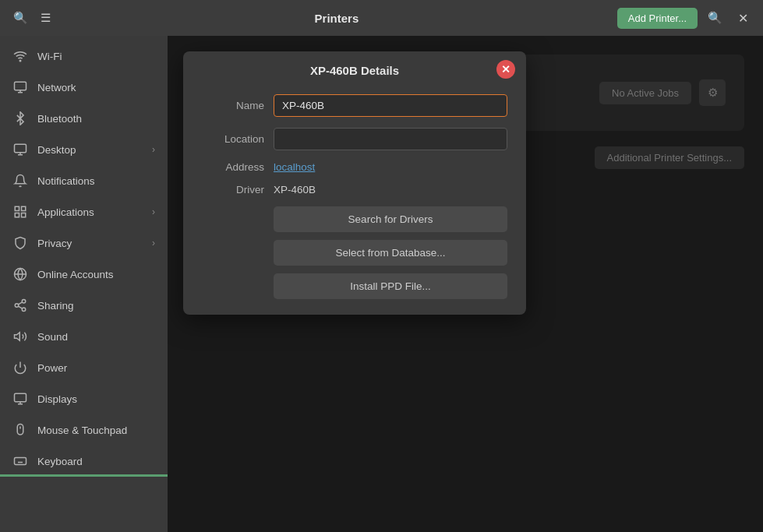 The image size is (763, 532). Describe the element at coordinates (390, 106) in the screenshot. I see `name-input` at that location.